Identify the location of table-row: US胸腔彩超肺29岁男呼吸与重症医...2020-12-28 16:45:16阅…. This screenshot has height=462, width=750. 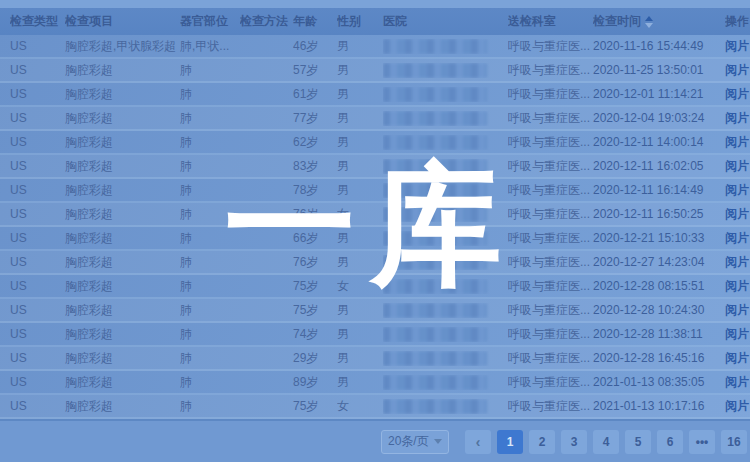
(375, 359).